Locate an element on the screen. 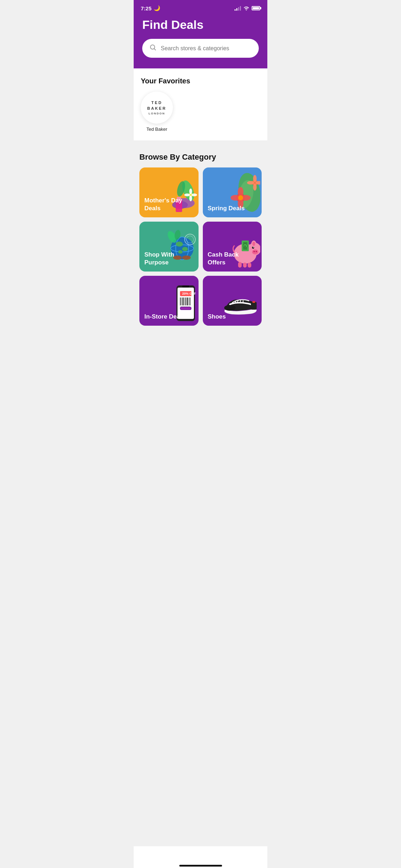 This screenshot has height=868, width=401. status-left: 7:25 🌙 is located at coordinates (150, 8).